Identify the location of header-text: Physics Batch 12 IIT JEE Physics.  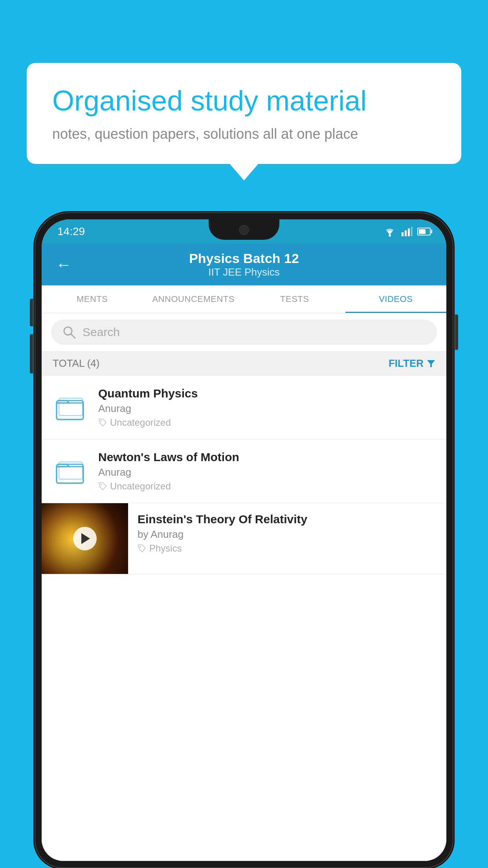
(244, 265).